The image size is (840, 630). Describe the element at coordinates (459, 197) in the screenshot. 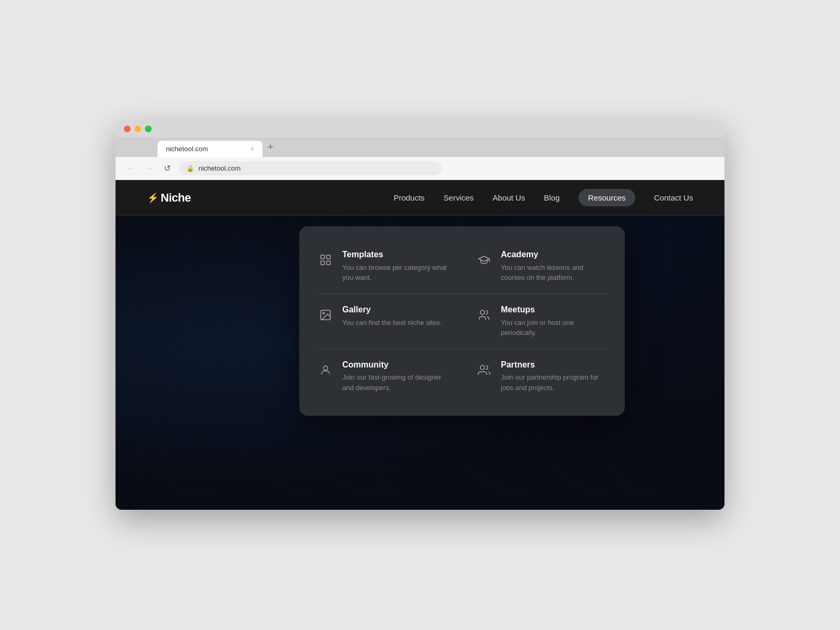

I see `nav-services: Services` at that location.